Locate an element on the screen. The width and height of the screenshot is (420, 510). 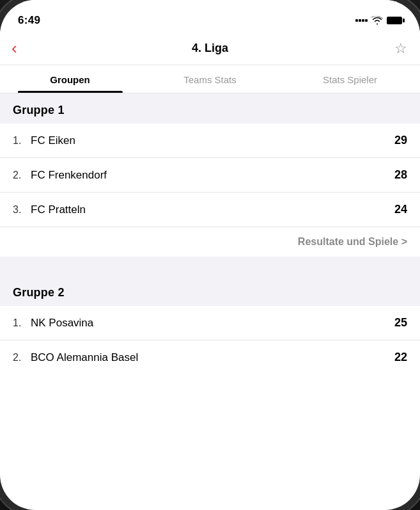
team-points: 25 is located at coordinates (401, 323).